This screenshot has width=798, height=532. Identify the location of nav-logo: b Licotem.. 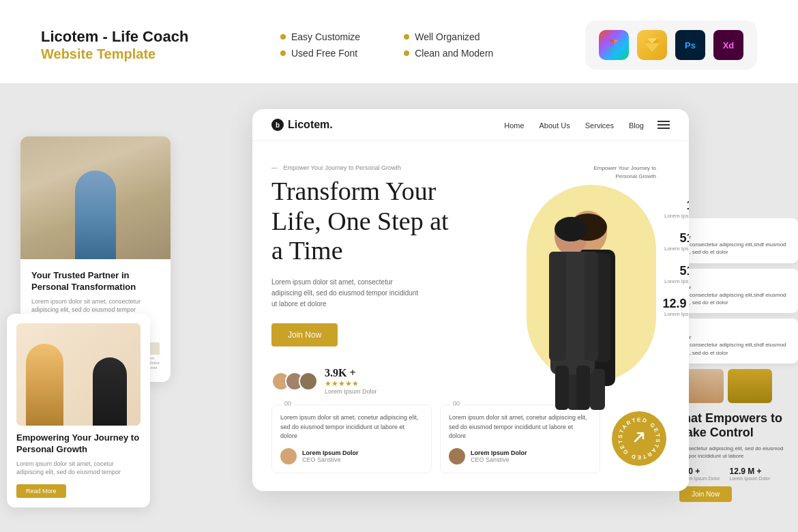
(387, 125).